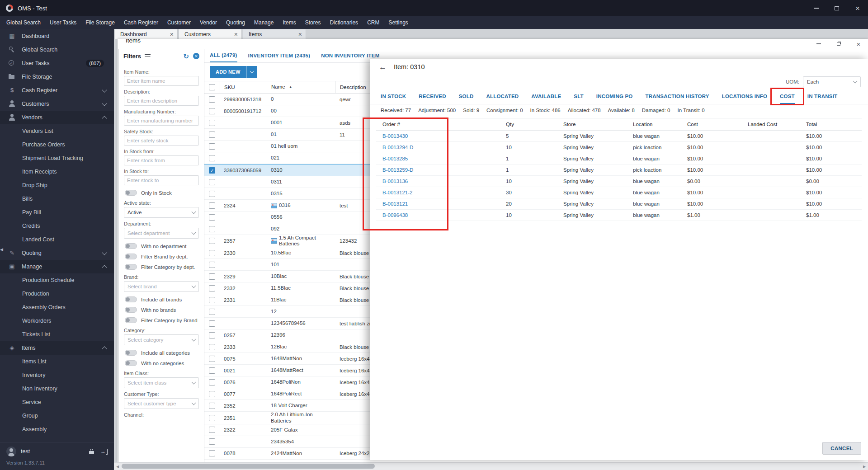 The image size is (868, 470). Describe the element at coordinates (57, 131) in the screenshot. I see `sidebar-item-vendors-list: Vendors List` at that location.